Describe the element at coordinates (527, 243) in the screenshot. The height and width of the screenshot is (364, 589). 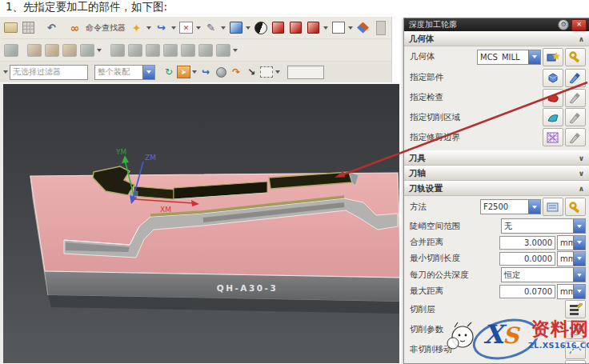
I see `merge-distance-field: 3.0000` at that location.